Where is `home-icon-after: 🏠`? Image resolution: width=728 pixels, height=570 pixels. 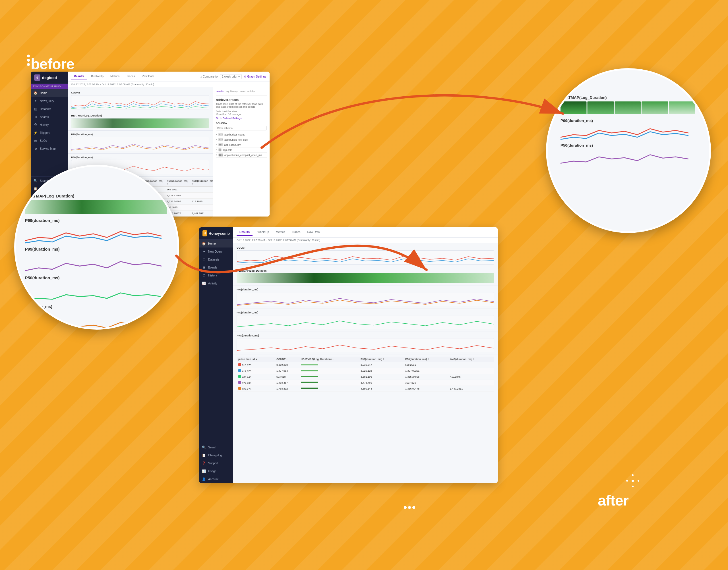
home-icon-after: 🏠 is located at coordinates (204, 244).